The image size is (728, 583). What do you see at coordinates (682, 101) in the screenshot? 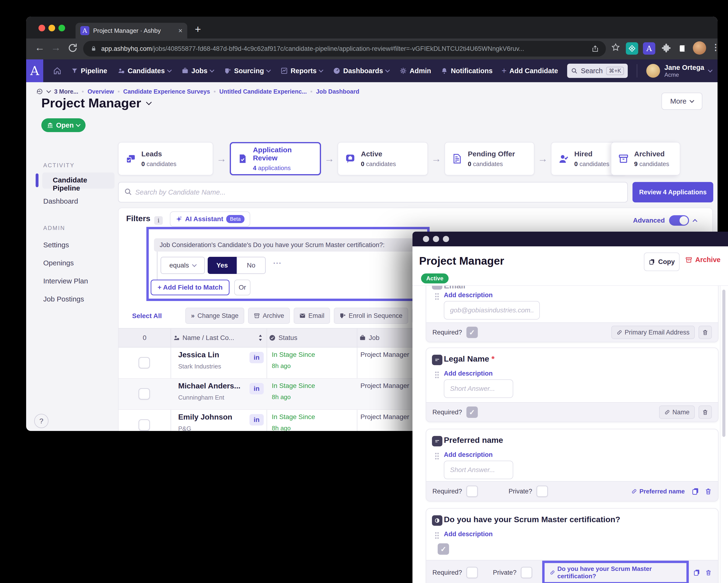
I see `more-button: More` at bounding box center [682, 101].